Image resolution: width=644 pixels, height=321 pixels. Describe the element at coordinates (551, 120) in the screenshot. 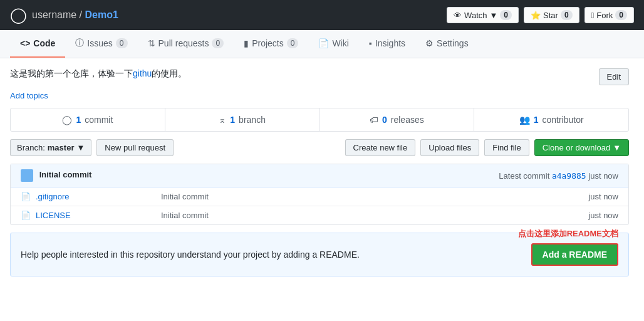

I see `contributors-stat: 👥 1 contributor` at that location.